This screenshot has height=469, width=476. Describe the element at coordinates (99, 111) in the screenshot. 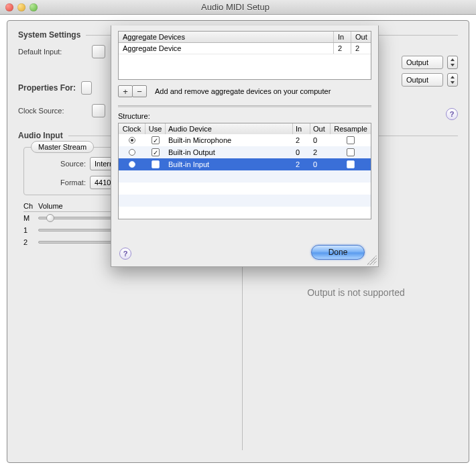

I see `clock-source-combo` at that location.